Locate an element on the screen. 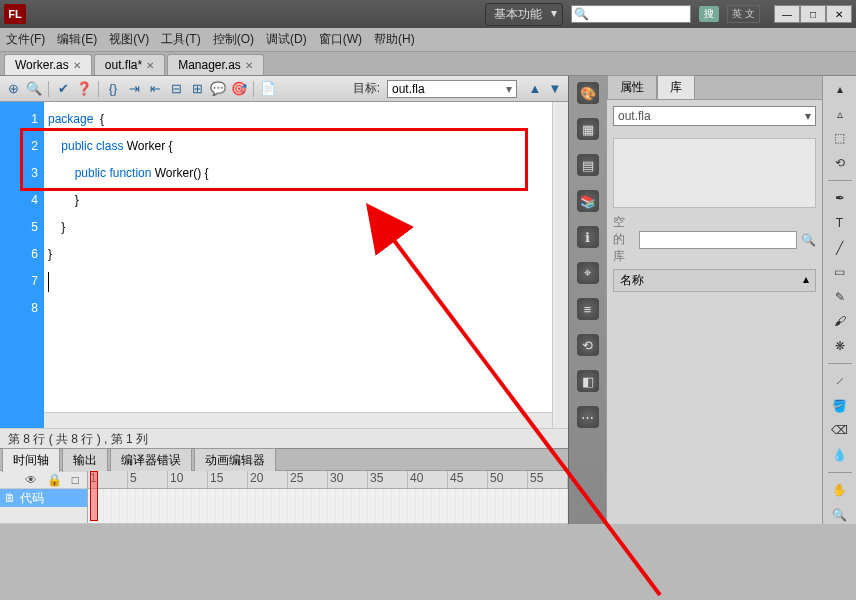  eyedropper-tool: 💧 is located at coordinates (840, 456).